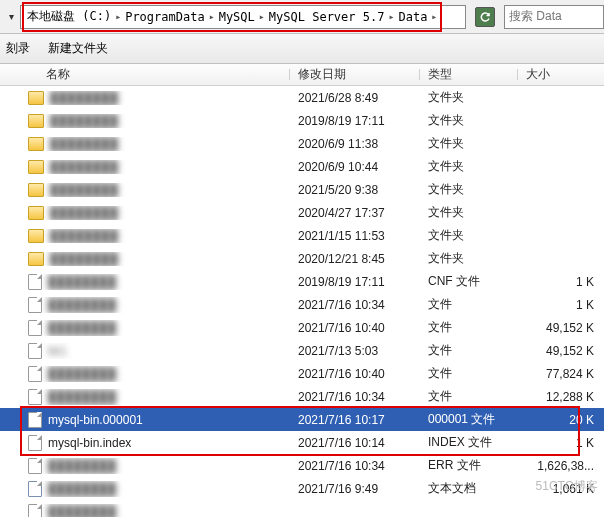  What do you see at coordinates (302, 166) in the screenshot?
I see `table-row: ████████2020/6/9 10:44文件夹` at bounding box center [302, 166].